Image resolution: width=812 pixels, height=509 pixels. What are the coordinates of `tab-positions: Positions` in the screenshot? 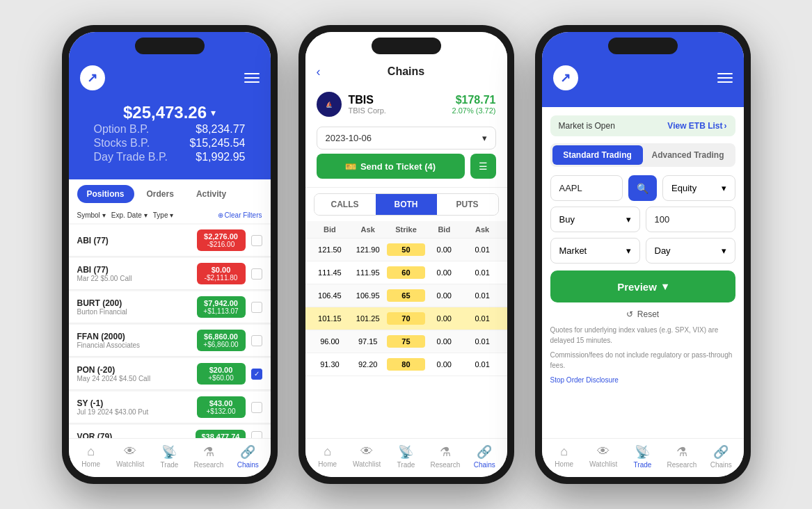 It's located at (106, 194).